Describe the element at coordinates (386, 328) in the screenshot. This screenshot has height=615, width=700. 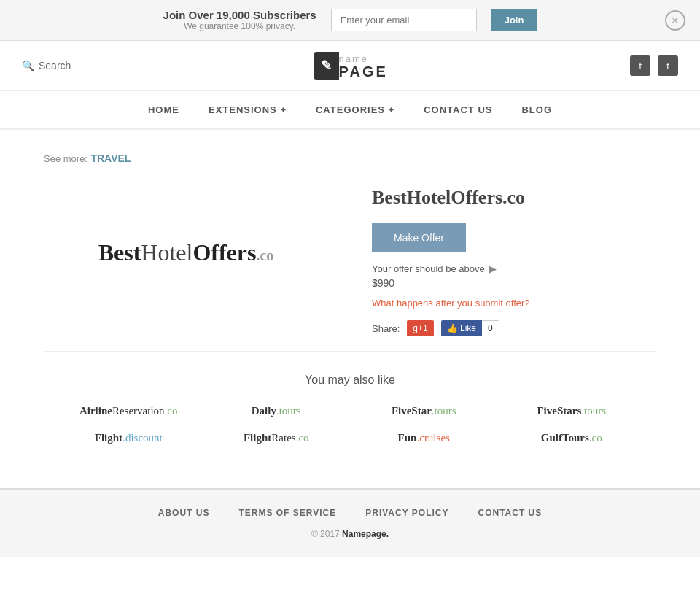
I see `share-label: Share:` at that location.